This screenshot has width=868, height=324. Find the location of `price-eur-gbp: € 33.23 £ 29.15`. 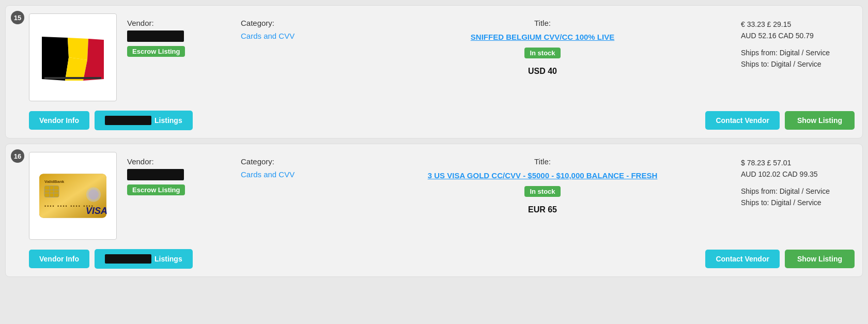

price-eur-gbp: € 33.23 £ 29.15 is located at coordinates (766, 24).